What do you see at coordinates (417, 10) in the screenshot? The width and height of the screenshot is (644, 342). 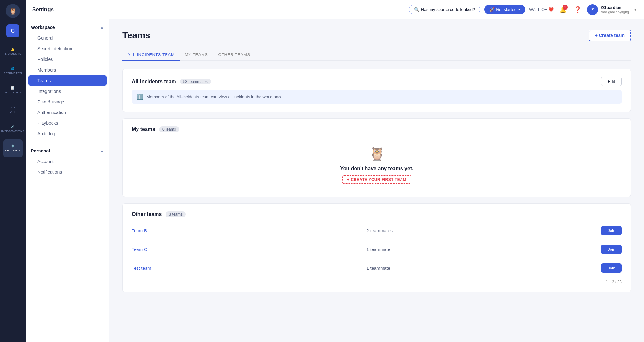 I see `search-icon: 🔍` at bounding box center [417, 10].